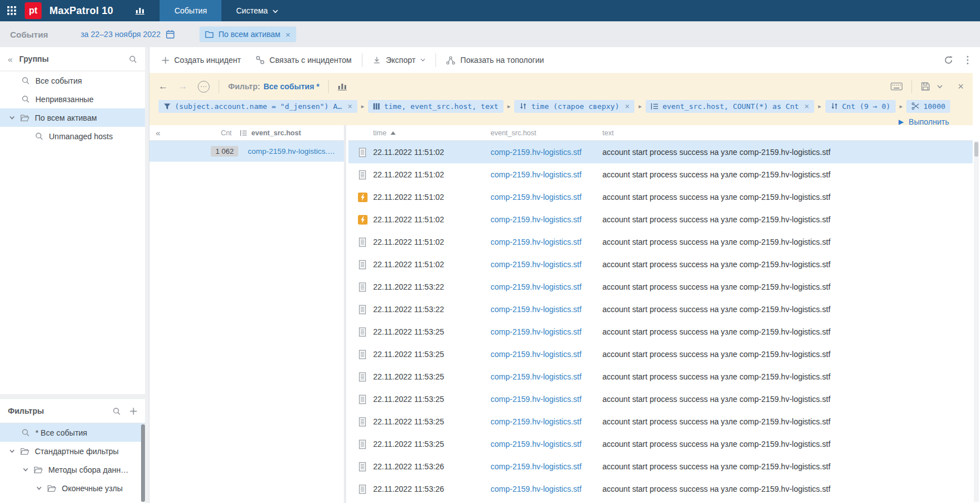 Image resolution: width=980 pixels, height=503 pixels. Describe the element at coordinates (861, 107) in the screenshot. I see `query-chip-sort: Cnt (9 → 0)` at that location.